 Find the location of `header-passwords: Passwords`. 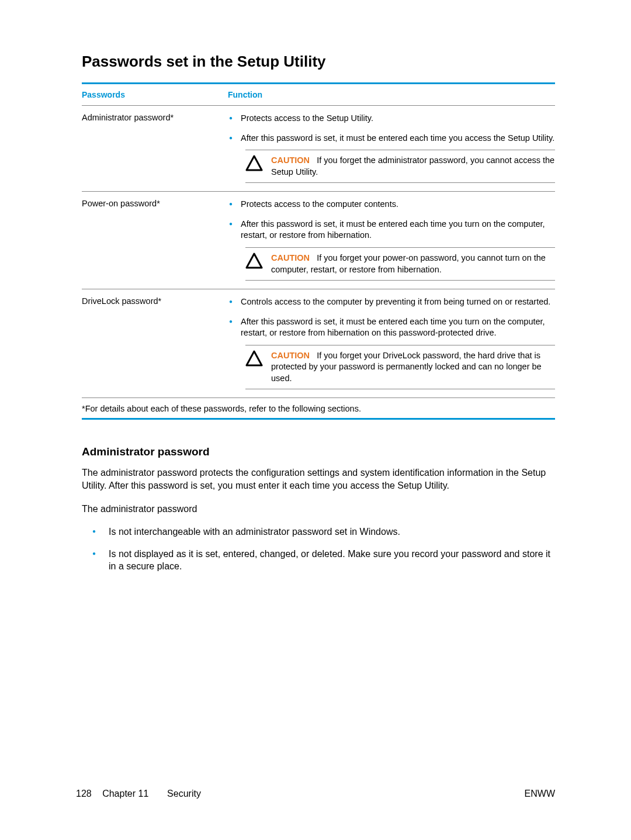

header-passwords: Passwords is located at coordinates (155, 95).